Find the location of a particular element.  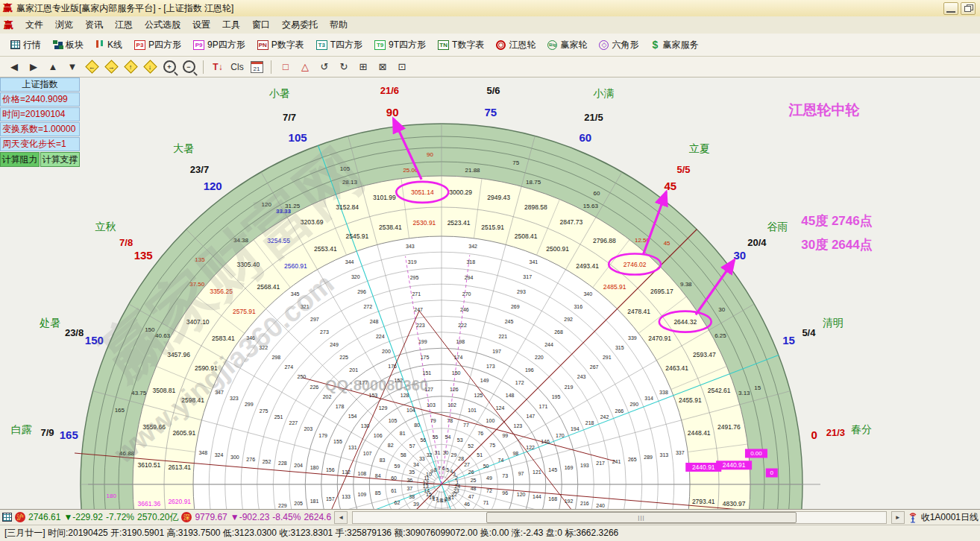

menu-item-8: 窗口 is located at coordinates (261, 25).